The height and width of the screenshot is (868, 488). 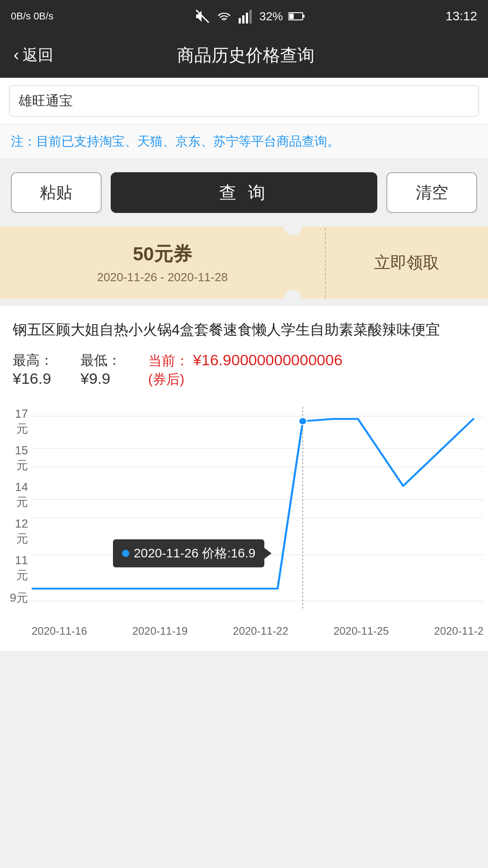 I want to click on product-info: 钢五区顾大姐自热小火锅4盒套餐速食懒人学生自助素菜酸辣味便宜 最高： ¥16.9…, so click(x=244, y=352).